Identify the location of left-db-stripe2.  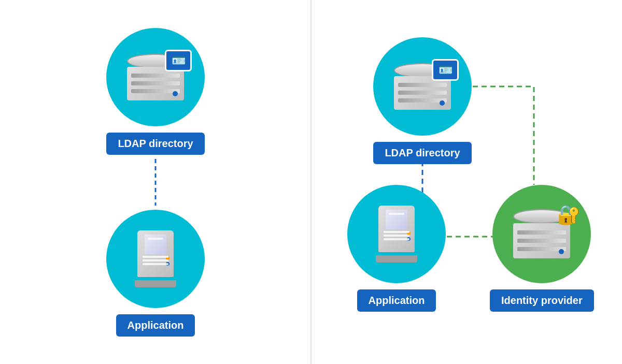
(156, 83).